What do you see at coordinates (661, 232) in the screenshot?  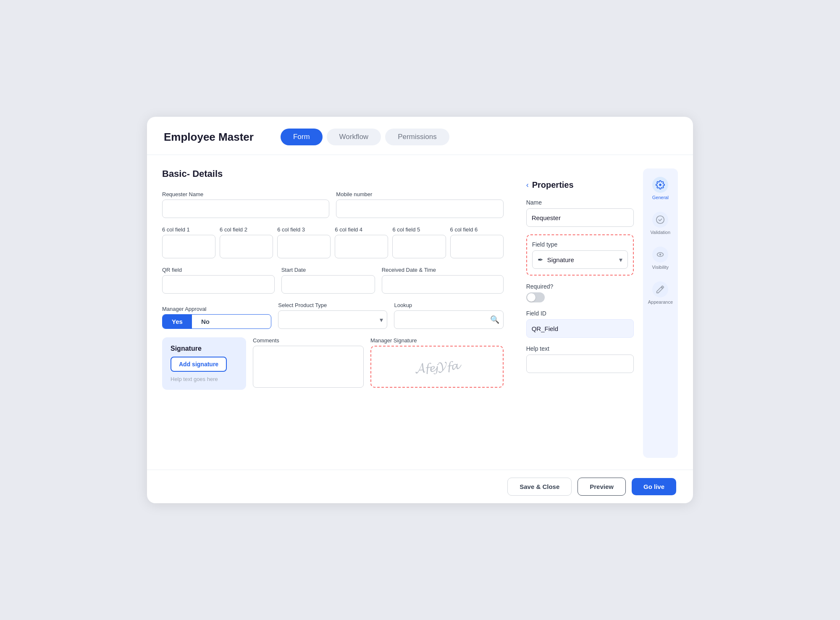 I see `validation-label: Validation` at bounding box center [661, 232].